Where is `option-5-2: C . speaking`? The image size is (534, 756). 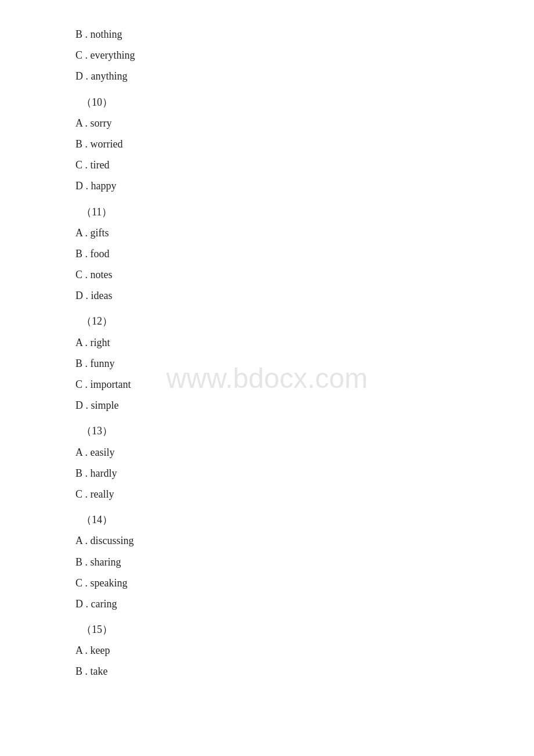 option-5-2: C . speaking is located at coordinates (267, 583).